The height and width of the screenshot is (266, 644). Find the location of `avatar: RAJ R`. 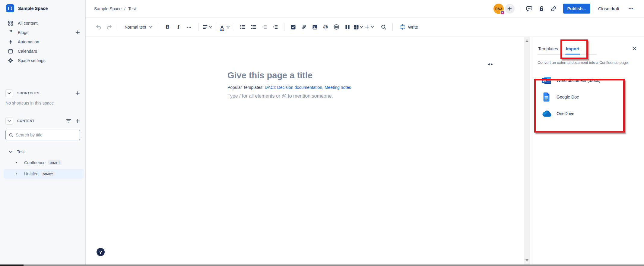

avatar: RAJ R is located at coordinates (499, 9).